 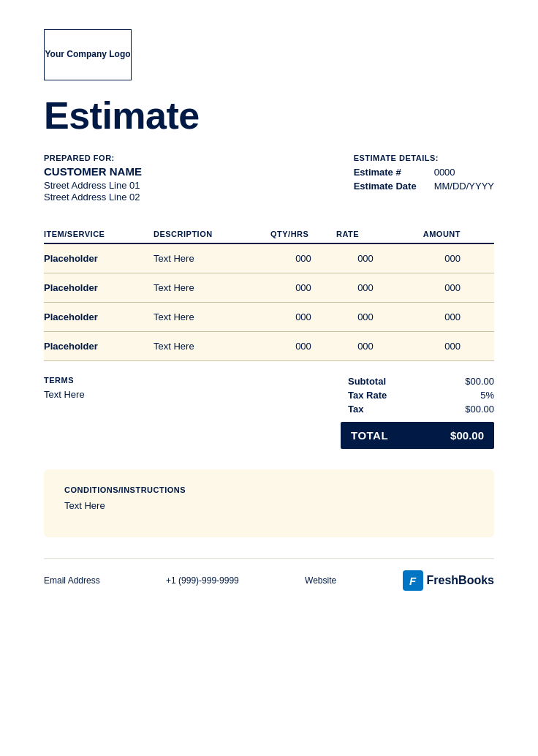 I want to click on estimate-details-label: ESTIMATE DETAILS:, so click(x=424, y=158).